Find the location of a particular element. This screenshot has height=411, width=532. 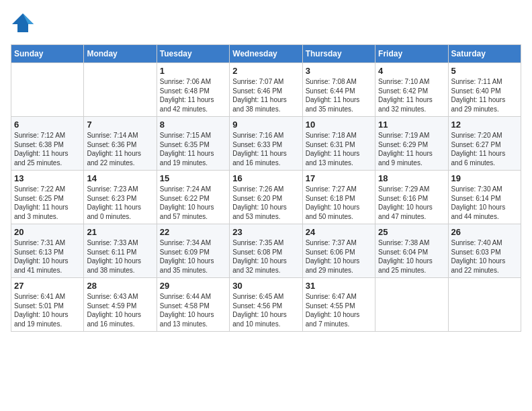

sunrise-text: Sunrise: 7:34 AM is located at coordinates (193, 243).